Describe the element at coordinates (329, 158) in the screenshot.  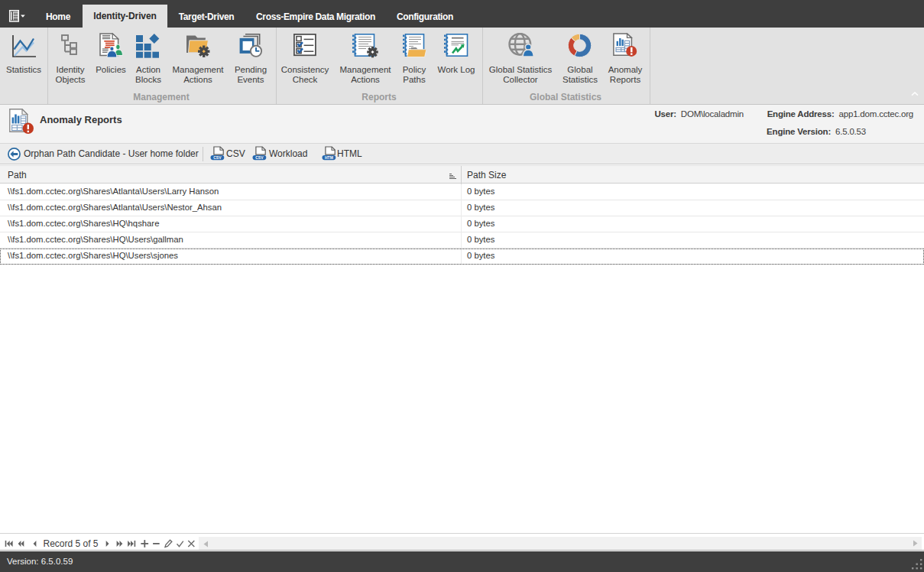
I see `svg-text: HTM` at that location.